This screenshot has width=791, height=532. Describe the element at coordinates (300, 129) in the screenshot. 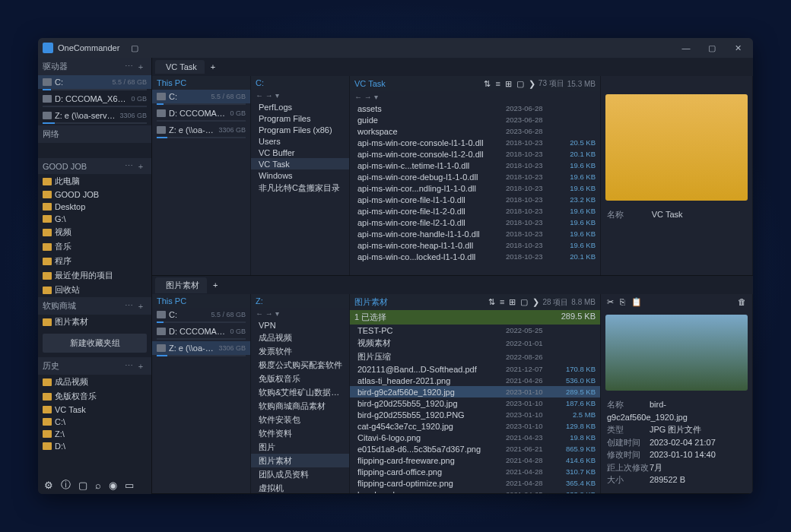

I see `tree-item: Program Files (x86)` at that location.